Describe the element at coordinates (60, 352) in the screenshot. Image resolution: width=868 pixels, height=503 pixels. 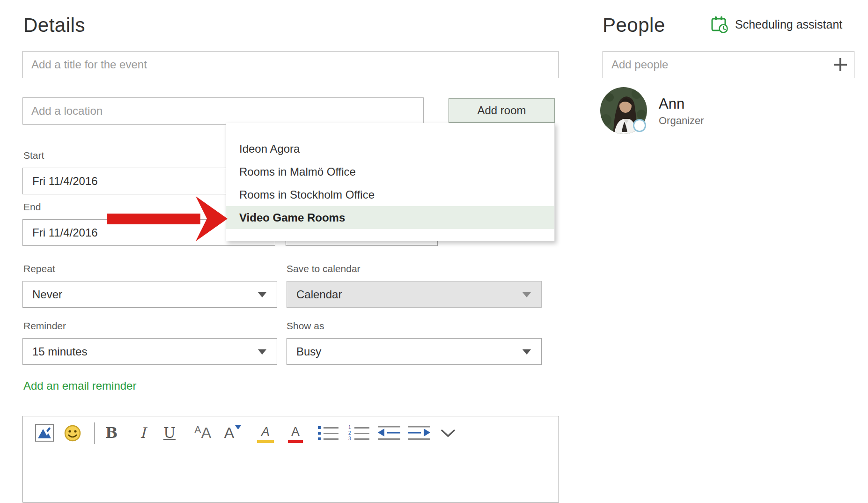
I see `reminder-value: 15 minutes` at that location.